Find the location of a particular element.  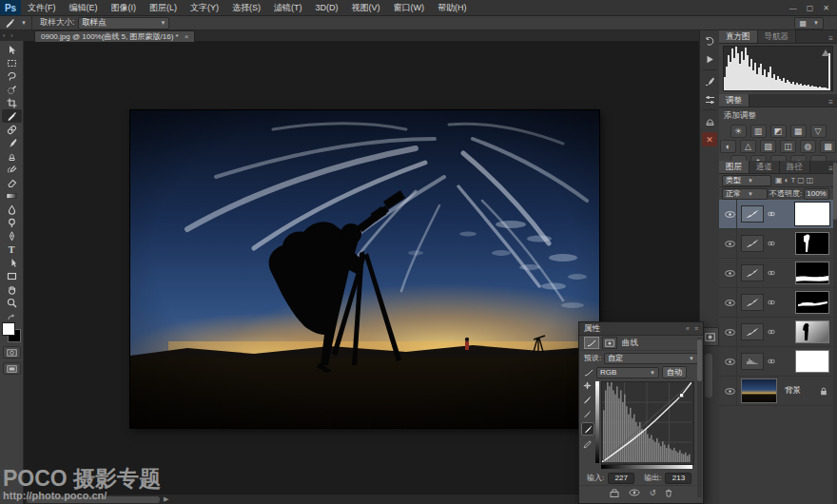

dock-icon-history-panel is located at coordinates (710, 42).